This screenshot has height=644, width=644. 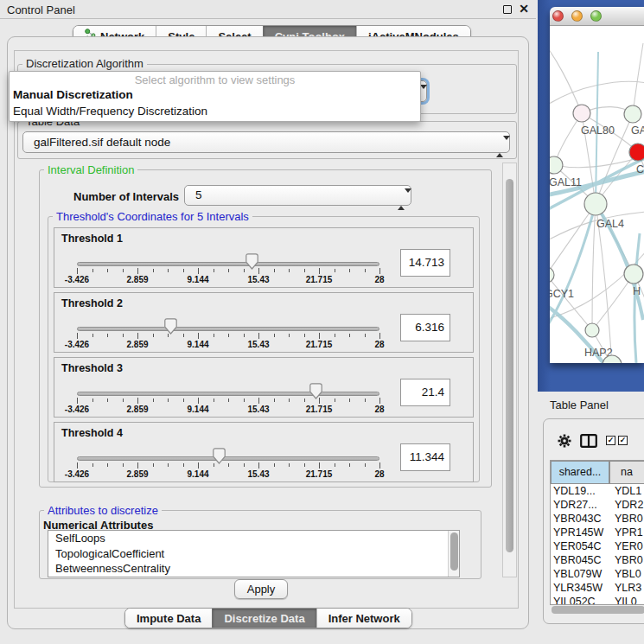 What do you see at coordinates (627, 472) in the screenshot?
I see `table-column-header-name: na` at bounding box center [627, 472].